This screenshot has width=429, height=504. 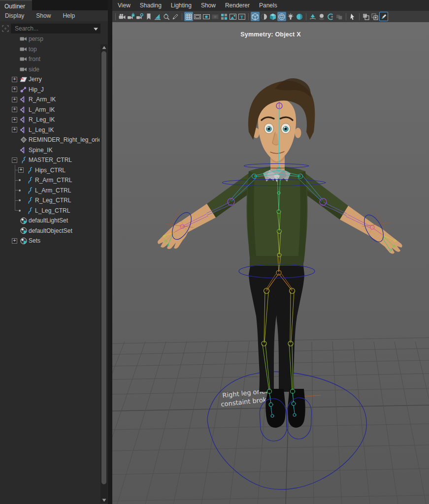 I want to click on outliner-item-MASTER_CTRL: −MASTER_CTRL, so click(x=50, y=160).